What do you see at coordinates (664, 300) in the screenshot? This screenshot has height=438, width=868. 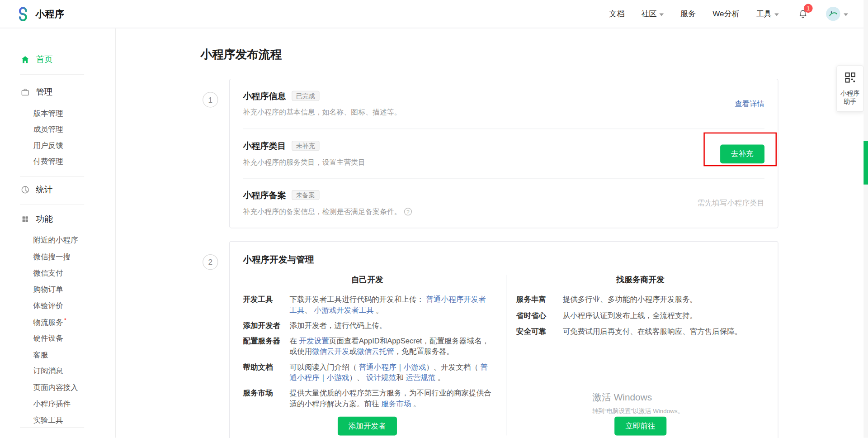 I see `vendor-row-desc: 提供多行业、多功能的小程序开发服务。` at bounding box center [664, 300].